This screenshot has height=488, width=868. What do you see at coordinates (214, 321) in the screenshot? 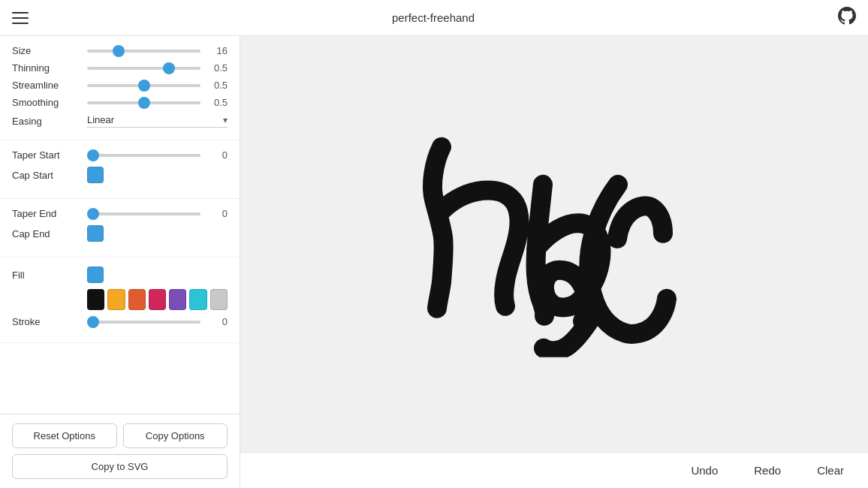
I see `stroke-value: 0` at bounding box center [214, 321].